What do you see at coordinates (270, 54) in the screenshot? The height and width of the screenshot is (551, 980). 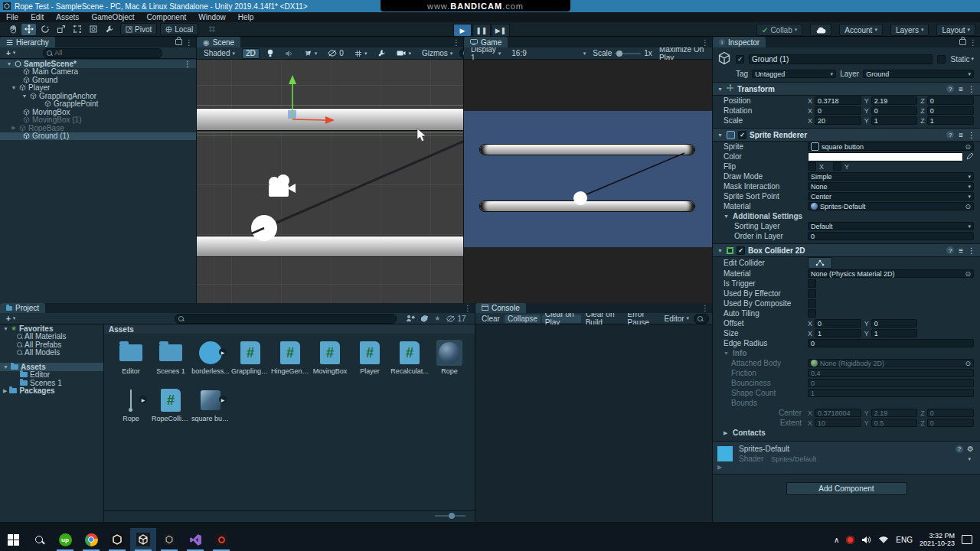 I see `lighting-toggle-icon` at bounding box center [270, 54].